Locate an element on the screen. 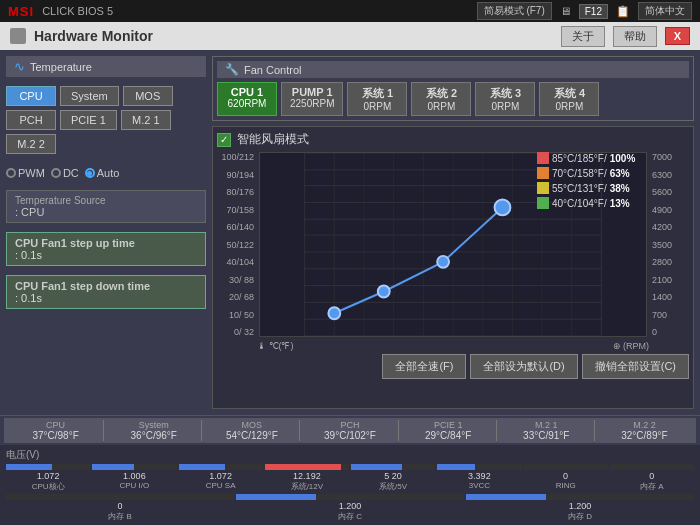 Image resolution: width=700 pixels, height=525 pixels. voltage-val-11: 1.200 is located at coordinates (580, 506).